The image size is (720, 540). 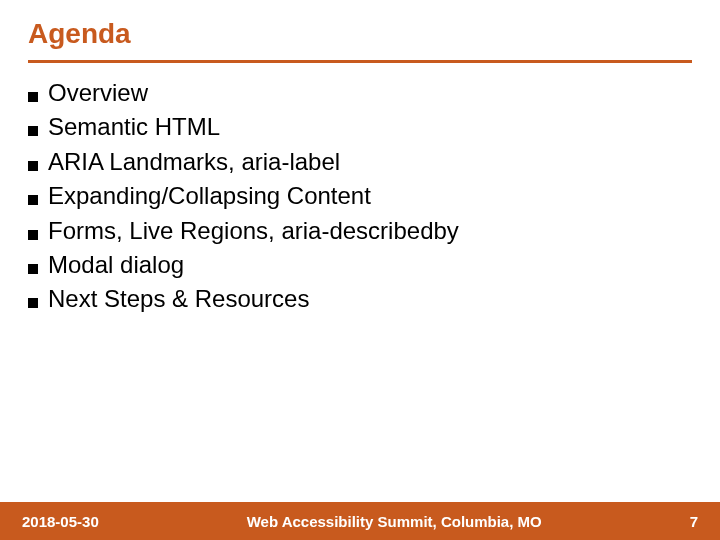 What do you see at coordinates (360, 93) in the screenshot?
I see `list-item: Overview` at bounding box center [360, 93].